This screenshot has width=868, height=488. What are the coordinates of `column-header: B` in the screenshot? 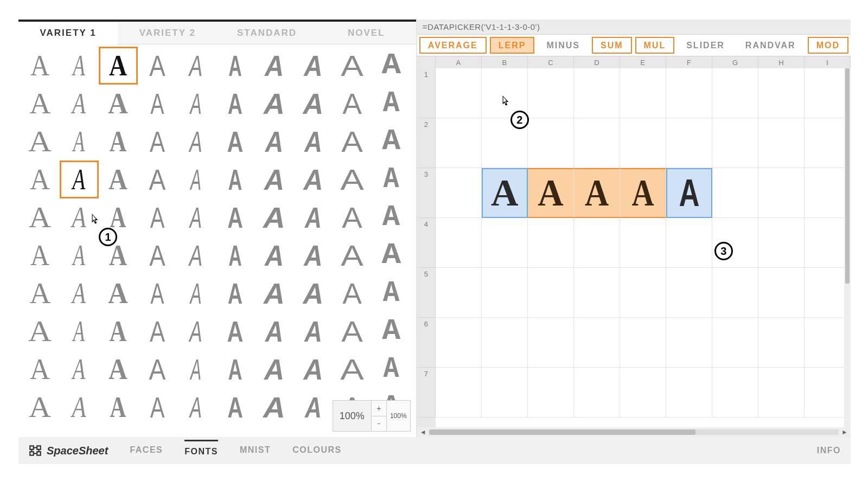 It's located at (505, 62).